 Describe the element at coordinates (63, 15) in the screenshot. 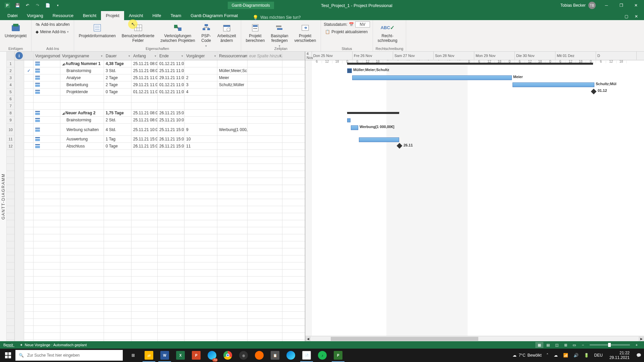

I see `tab-ressource: Ressource` at that location.